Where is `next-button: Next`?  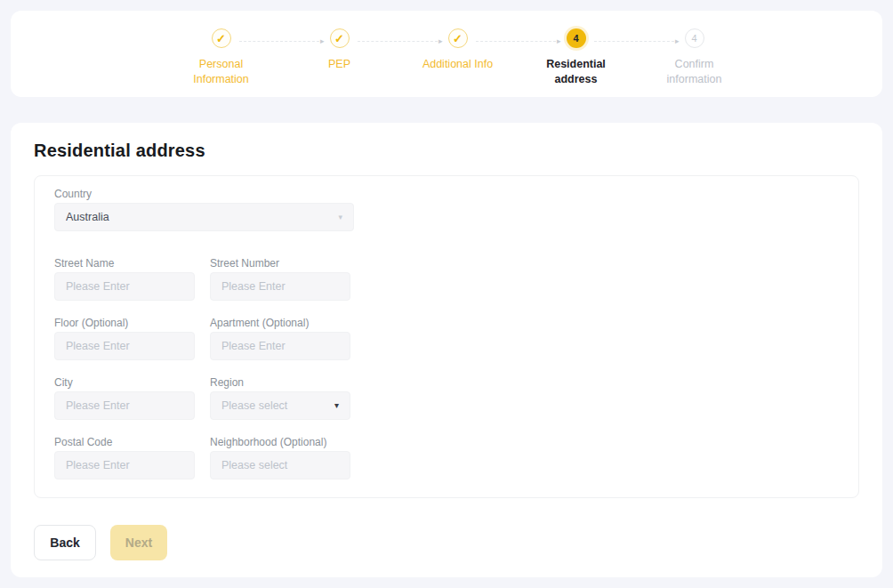 next-button: Next is located at coordinates (139, 543).